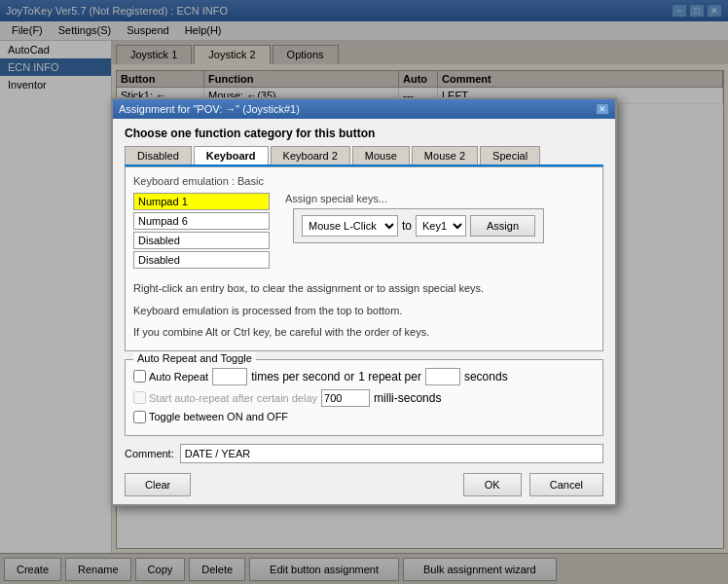 The height and width of the screenshot is (584, 728). Describe the element at coordinates (226, 397) in the screenshot. I see `start-delay-label: Start auto-repeat after certain delay` at that location.